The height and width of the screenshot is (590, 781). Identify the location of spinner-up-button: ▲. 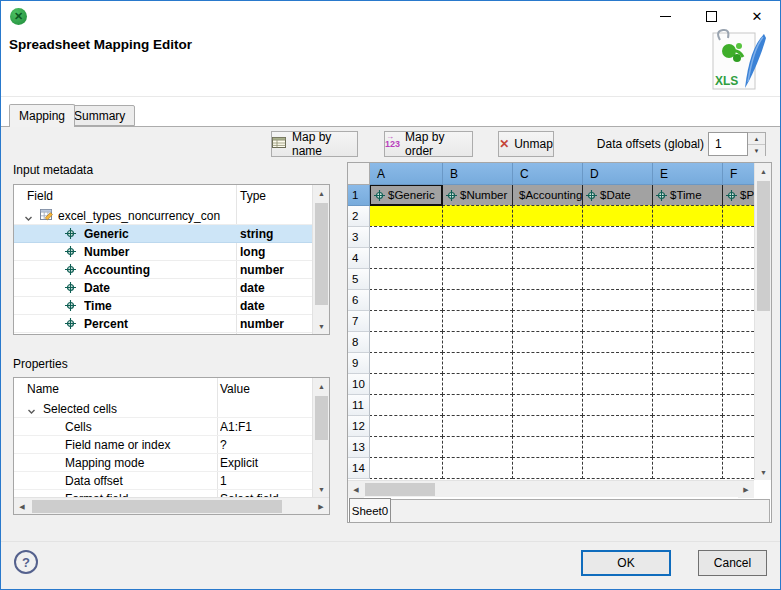
(756, 139).